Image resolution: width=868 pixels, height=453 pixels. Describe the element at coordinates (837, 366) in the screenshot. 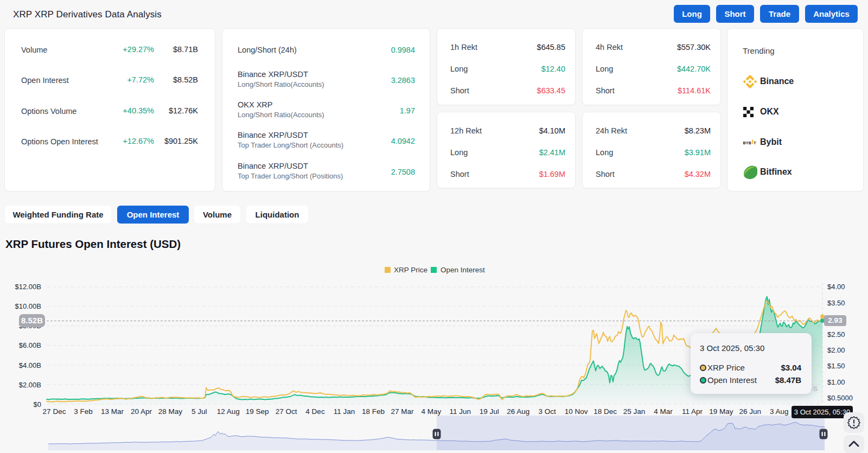

I see `svg-text: $1.50` at that location.